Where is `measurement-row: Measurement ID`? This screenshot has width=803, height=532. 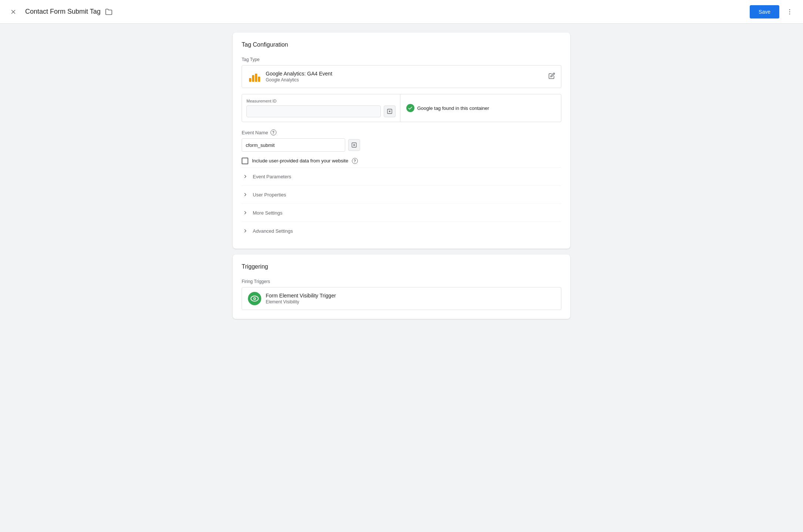
measurement-row: Measurement ID is located at coordinates (402, 108).